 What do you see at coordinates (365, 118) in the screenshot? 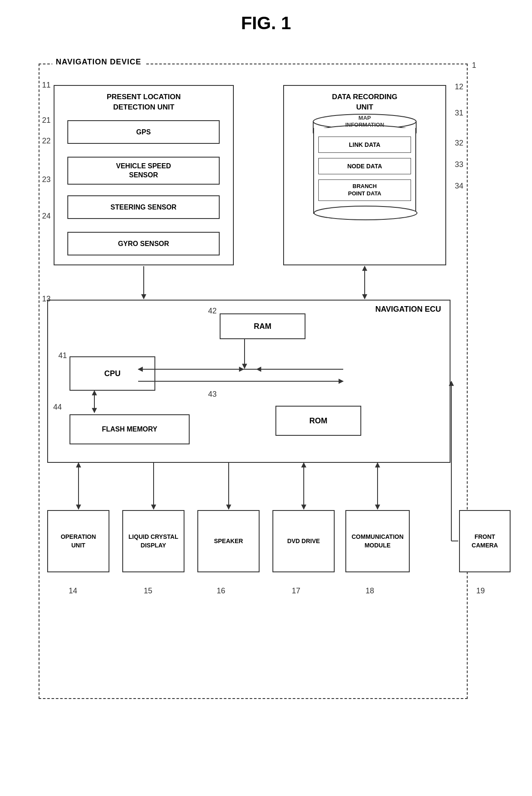
I see `svg-text: MAP` at bounding box center [365, 118].